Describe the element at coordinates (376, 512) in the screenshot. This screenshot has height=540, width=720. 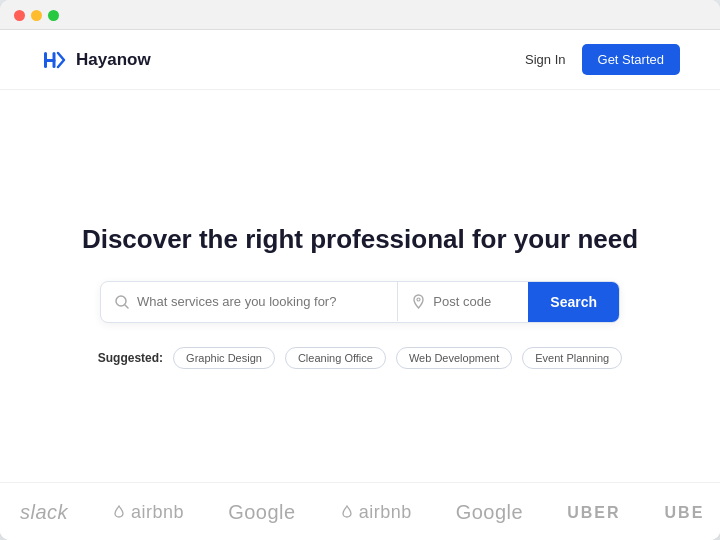
I see `airbnb-logo-2: airbnb` at that location.